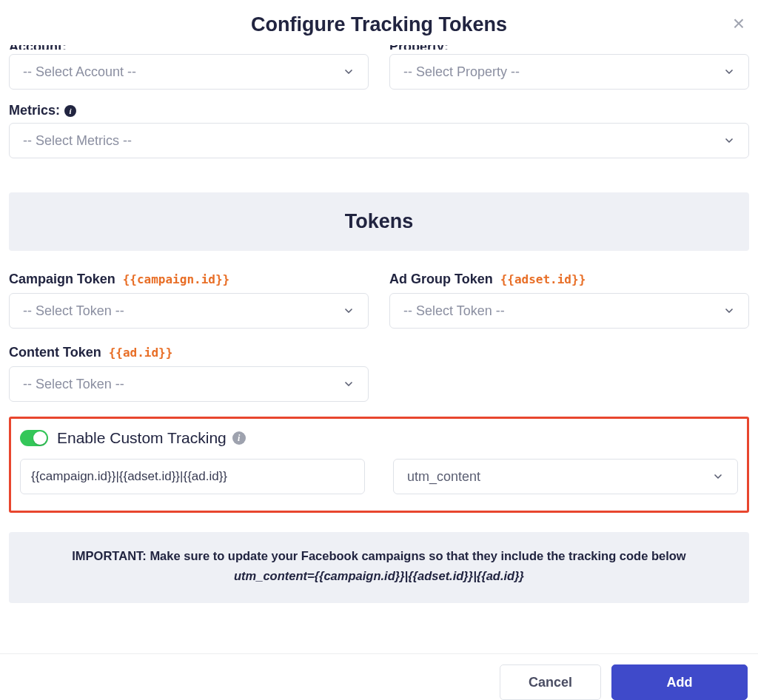 Image resolution: width=758 pixels, height=700 pixels. I want to click on enable-custom-tracking-label: Enable Custom Tracking i, so click(151, 438).